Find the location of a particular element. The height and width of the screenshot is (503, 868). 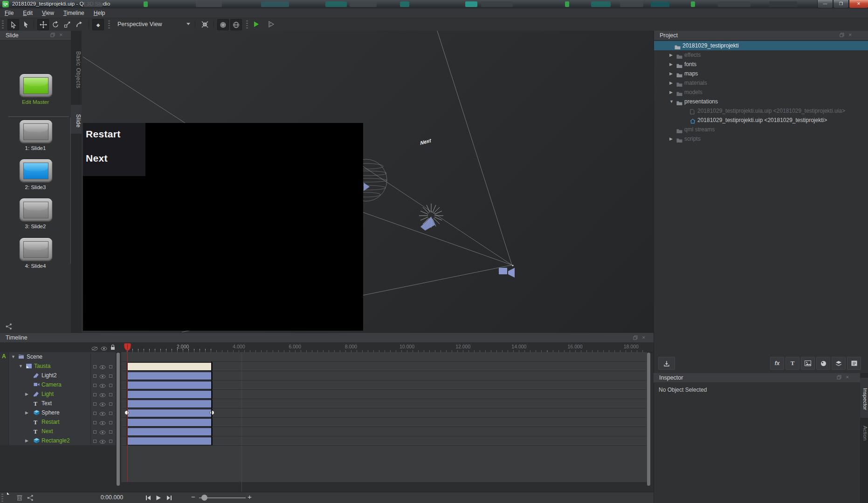

new-material-button is located at coordinates (823, 363).